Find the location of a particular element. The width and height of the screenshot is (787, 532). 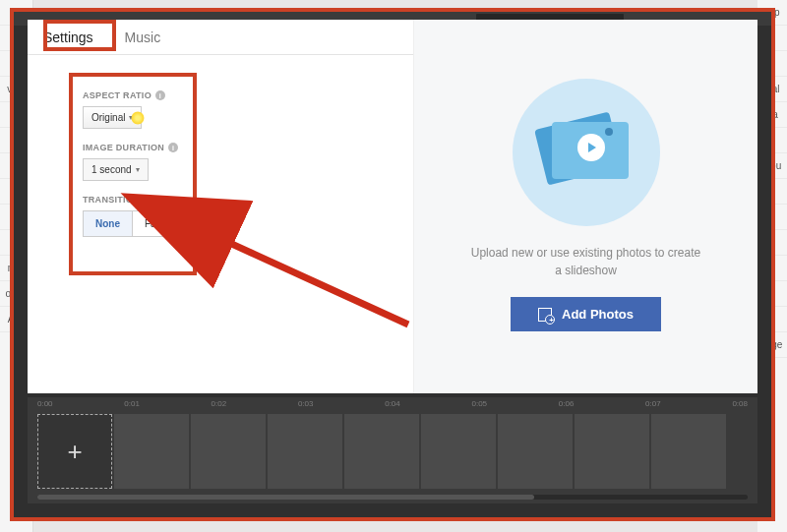

timeline-tick: 0:02 is located at coordinates (219, 403).